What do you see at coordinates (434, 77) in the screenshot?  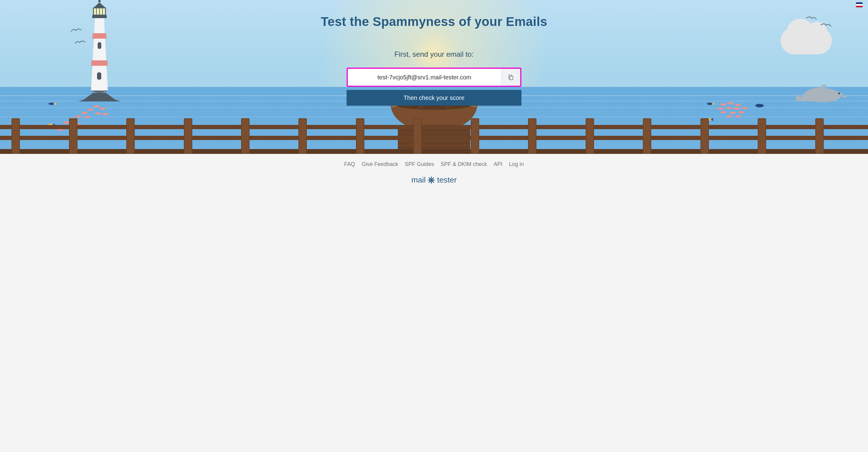 I see `email-address-row: test-7vcjo5jft@srv1.mail-tester.com` at bounding box center [434, 77].